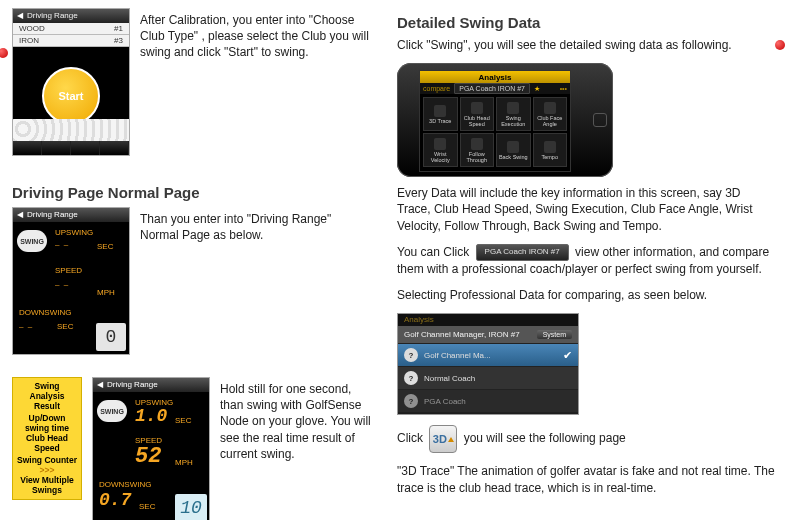  Describe the element at coordinates (436, 88) in the screenshot. I see `compare-tab: compare` at that location.